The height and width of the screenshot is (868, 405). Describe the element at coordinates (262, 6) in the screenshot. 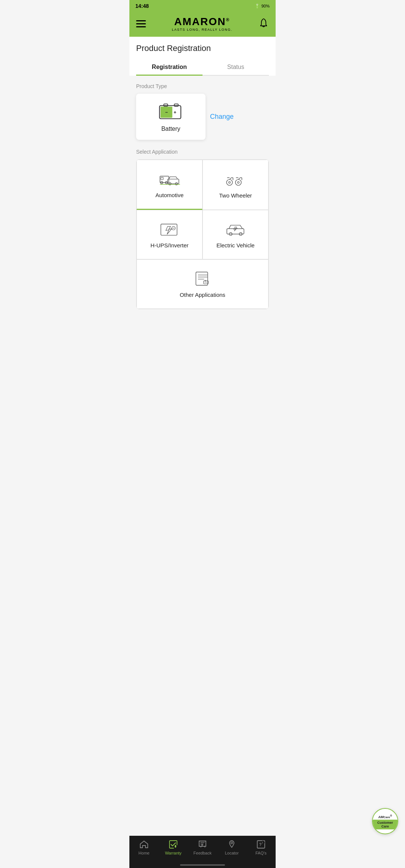

I see `status-icons: 🔋 90%` at that location.